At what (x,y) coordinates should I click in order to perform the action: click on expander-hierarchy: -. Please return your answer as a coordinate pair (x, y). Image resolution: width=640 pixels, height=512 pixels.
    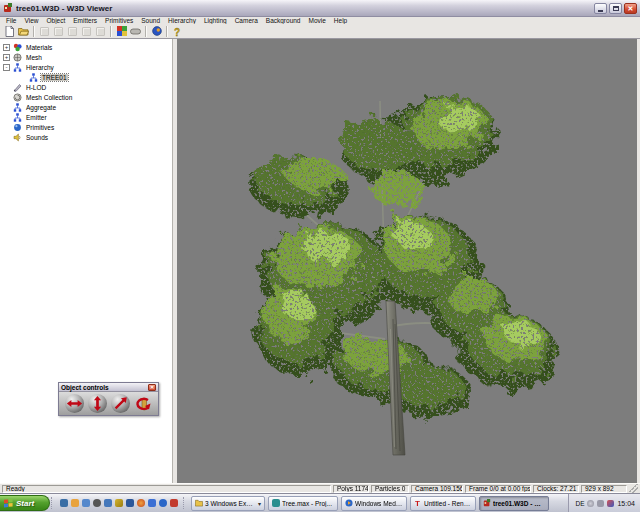
    Looking at the image, I should click on (6, 68).